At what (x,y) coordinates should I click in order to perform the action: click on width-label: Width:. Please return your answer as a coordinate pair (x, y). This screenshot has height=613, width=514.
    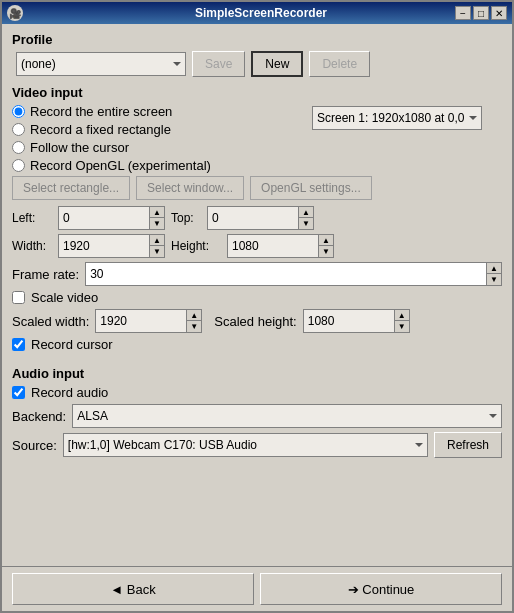
    Looking at the image, I should click on (32, 246).